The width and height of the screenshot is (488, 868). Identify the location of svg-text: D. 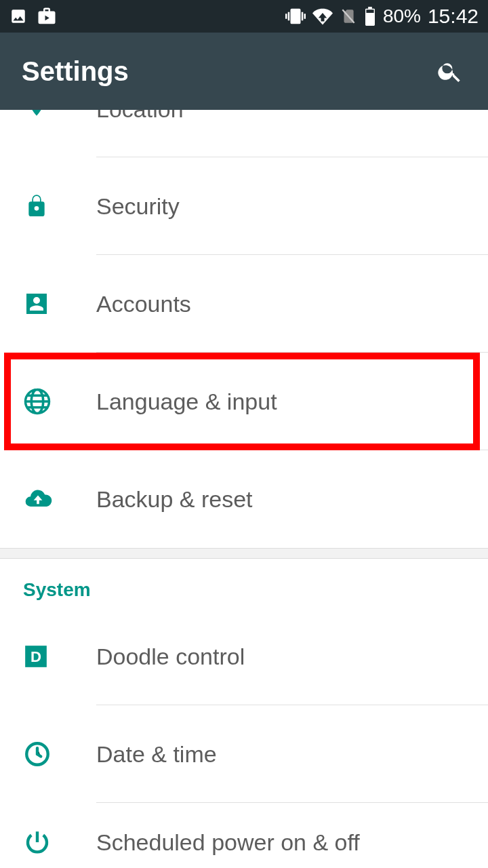
(36, 656).